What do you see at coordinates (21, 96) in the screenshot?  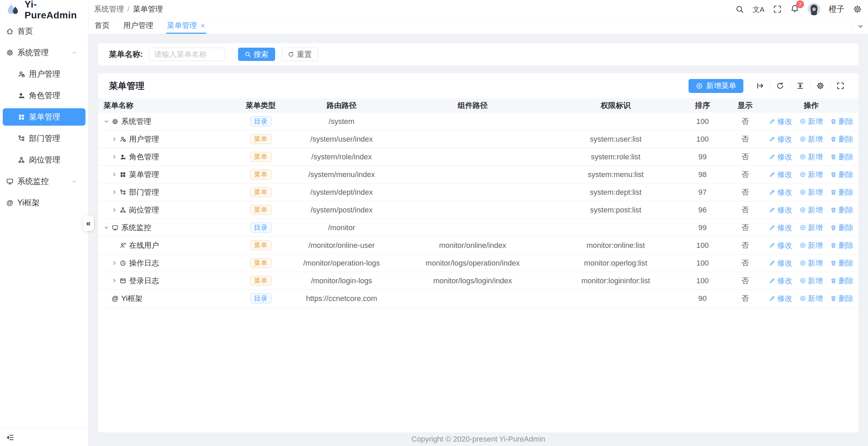 I see `user-filled-icon` at bounding box center [21, 96].